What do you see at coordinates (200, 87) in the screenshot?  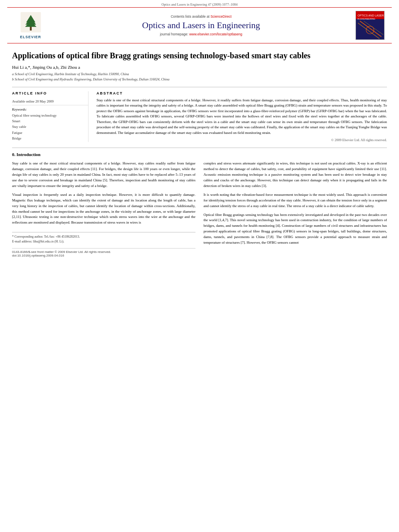 I see `divider-top` at bounding box center [200, 87].